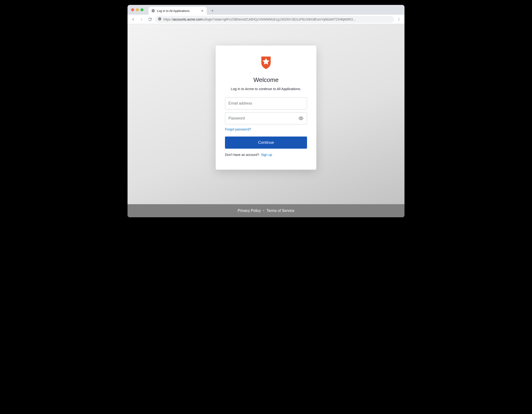  What do you see at coordinates (266, 103) in the screenshot?
I see `email-field-wrapper` at bounding box center [266, 103].